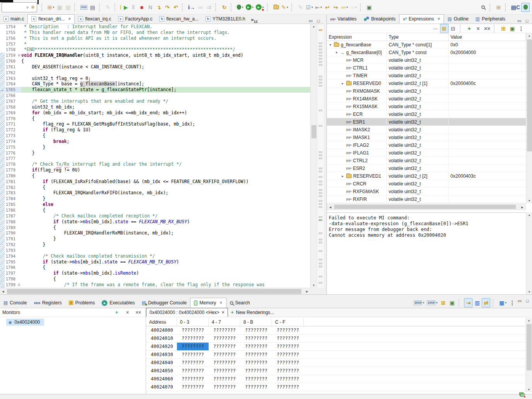 The height and width of the screenshot is (399, 532). I want to click on tab-console: ▤Console, so click(15, 303).